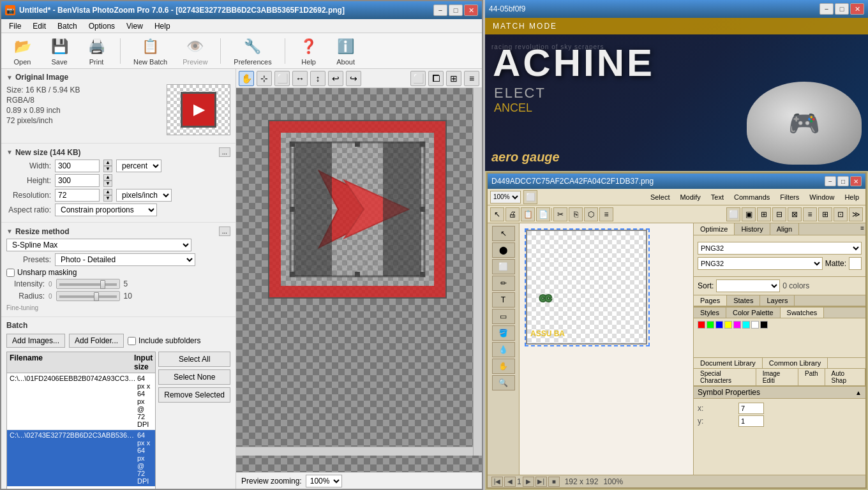  Describe the element at coordinates (504, 267) in the screenshot. I see `fw-tool-crop2: ⬜` at that location.